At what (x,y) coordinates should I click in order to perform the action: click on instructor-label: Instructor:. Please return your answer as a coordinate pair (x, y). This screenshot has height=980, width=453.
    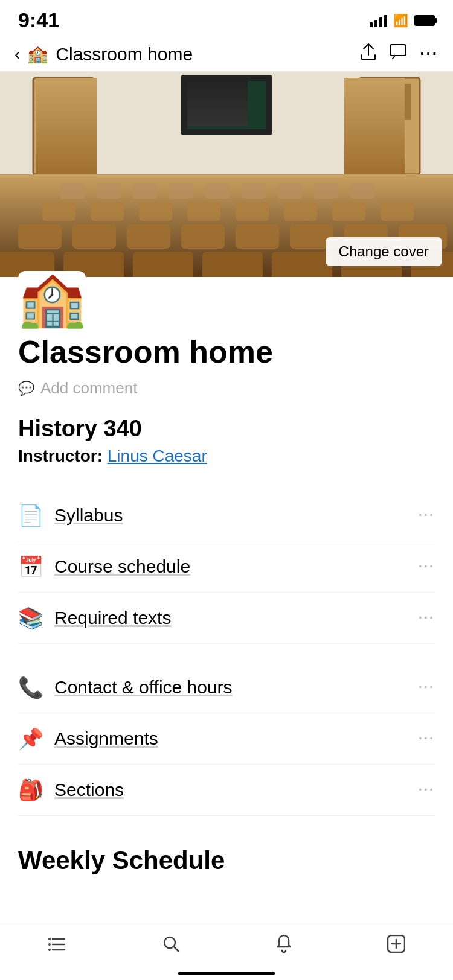
    Looking at the image, I should click on (60, 456).